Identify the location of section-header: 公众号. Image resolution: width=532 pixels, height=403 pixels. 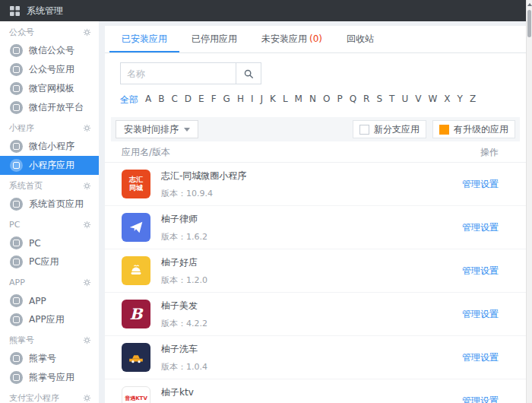
(49, 32).